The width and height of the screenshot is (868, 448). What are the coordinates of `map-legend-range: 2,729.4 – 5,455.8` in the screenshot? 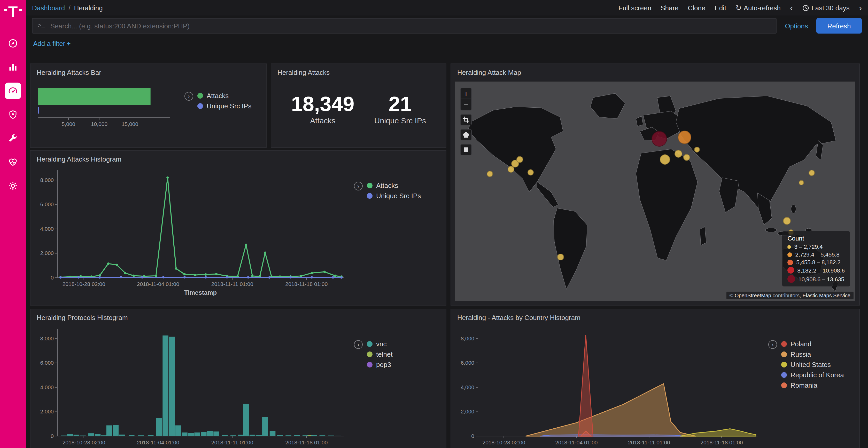 It's located at (817, 254).